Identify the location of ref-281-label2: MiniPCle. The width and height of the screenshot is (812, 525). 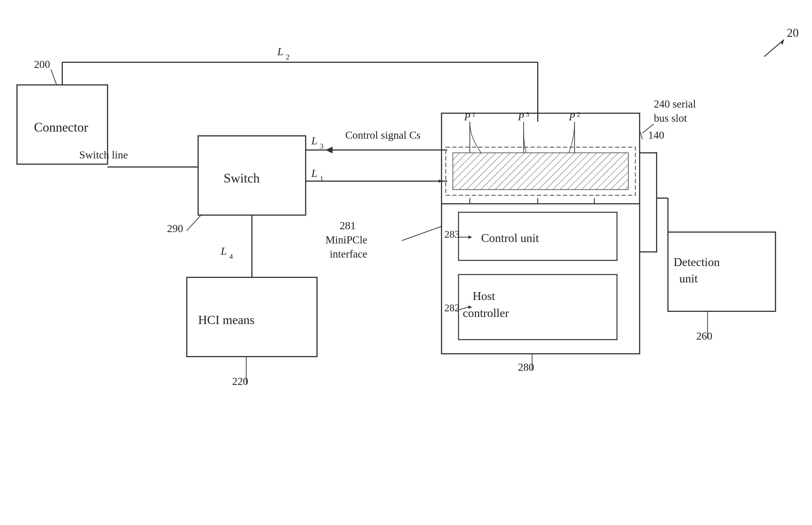
(346, 240).